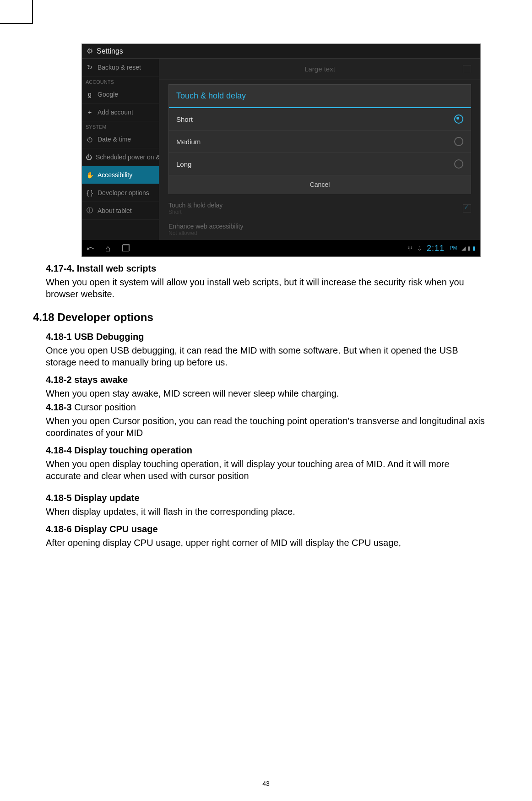 The image size is (532, 801). Describe the element at coordinates (195, 205) in the screenshot. I see `touch-hold-label: Touch & hold delay` at that location.